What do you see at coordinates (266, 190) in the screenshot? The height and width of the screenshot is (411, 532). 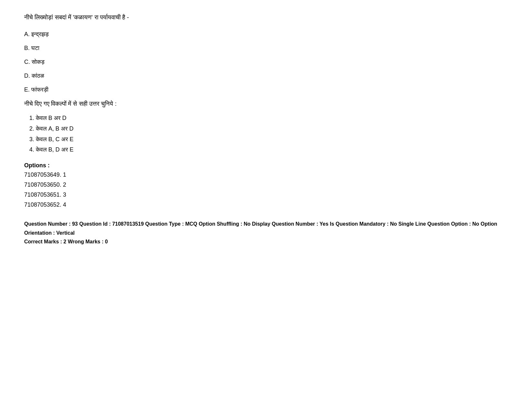 I see `option-values-list: 71087053649. 1 71087053650. 2 7108705365…` at bounding box center [266, 190].